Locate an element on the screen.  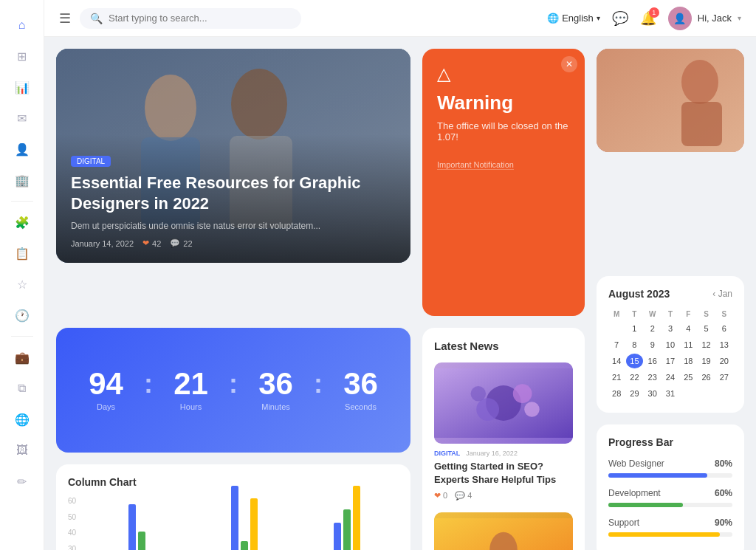
news-item-2: DIGITAL January 16, 2022 Inspiring Desig… is located at coordinates (504, 532).